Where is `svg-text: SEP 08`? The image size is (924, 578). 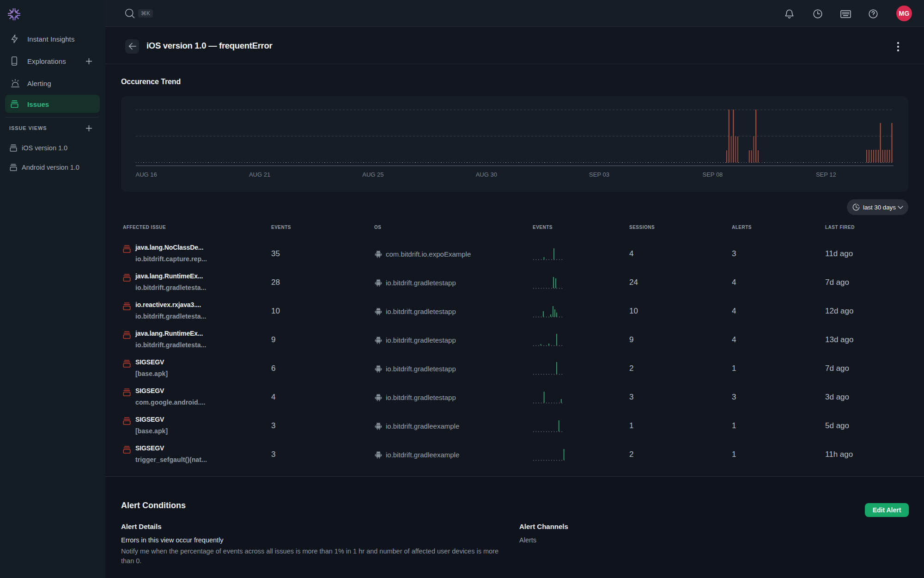 svg-text: SEP 08 is located at coordinates (713, 175).